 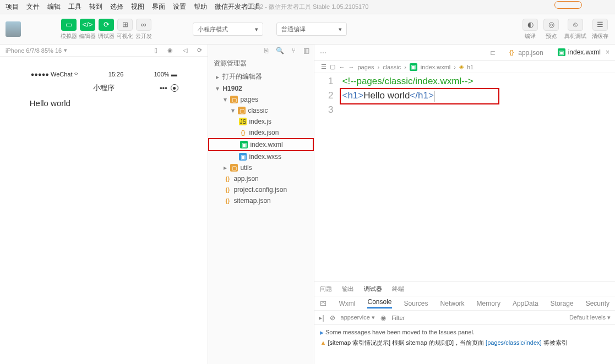 I want to click on avatar, so click(x=13, y=29).